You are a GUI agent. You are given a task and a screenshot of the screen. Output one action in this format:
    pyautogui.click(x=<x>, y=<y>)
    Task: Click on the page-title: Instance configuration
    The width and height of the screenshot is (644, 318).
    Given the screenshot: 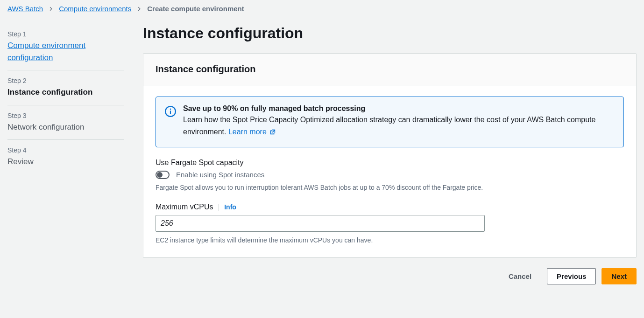 What is the action you would take?
    pyautogui.click(x=389, y=34)
    